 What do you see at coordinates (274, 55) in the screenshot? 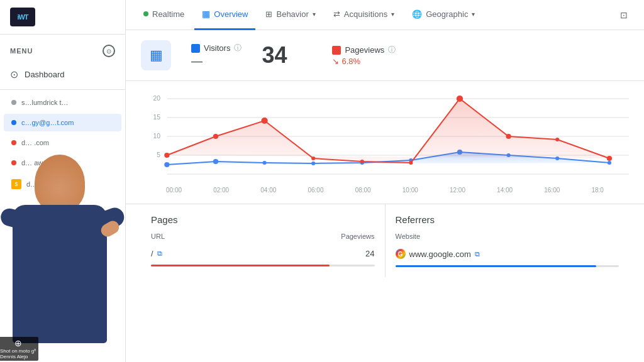
I see `visitors-value-block: 34` at bounding box center [274, 55].